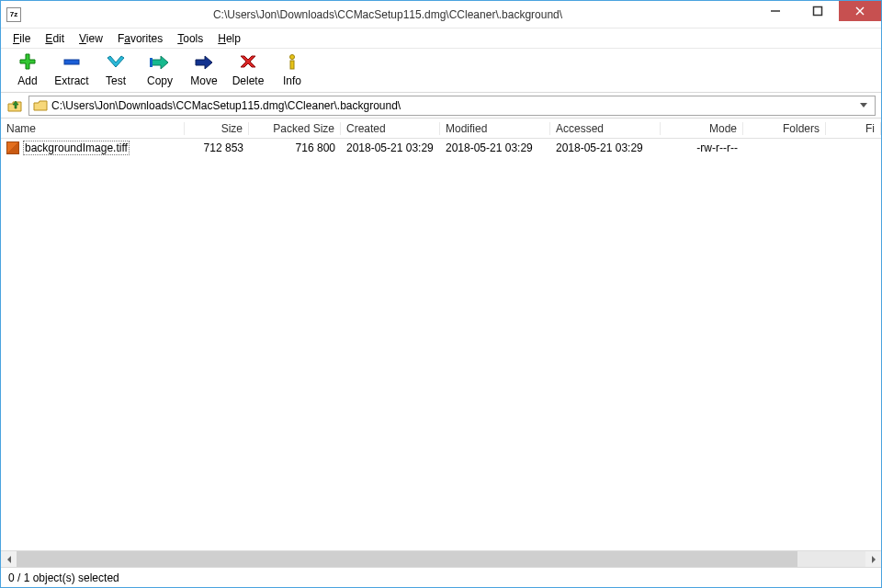 This screenshot has height=588, width=882. I want to click on menu-help: Help, so click(230, 39).